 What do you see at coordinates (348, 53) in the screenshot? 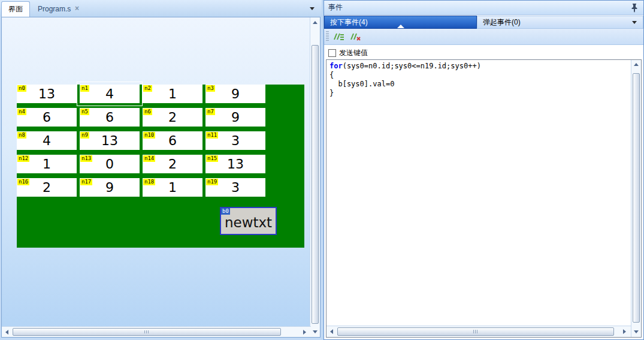
I see `send-keyvalue-row: 发送键值` at bounding box center [348, 53].